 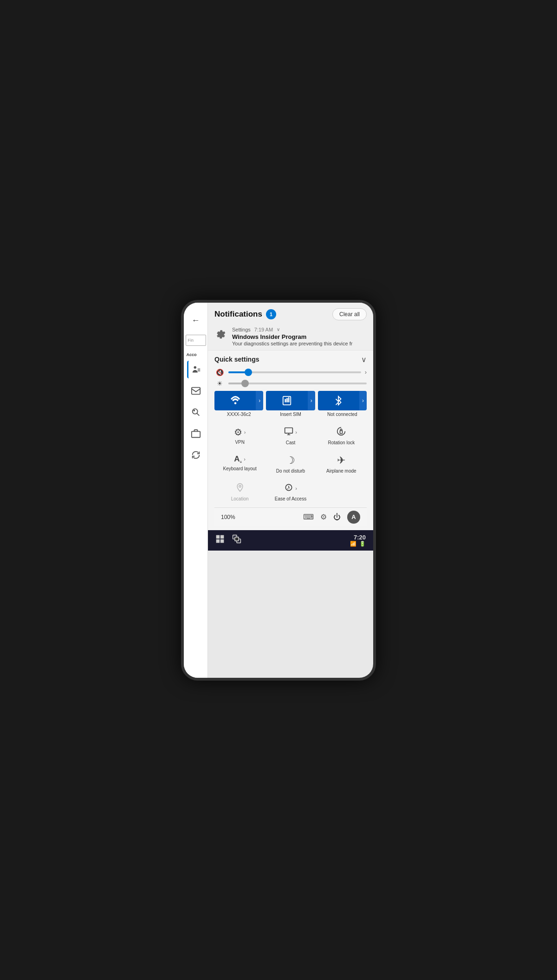 I want to click on dnd-icon-row: ☽, so click(x=291, y=461).